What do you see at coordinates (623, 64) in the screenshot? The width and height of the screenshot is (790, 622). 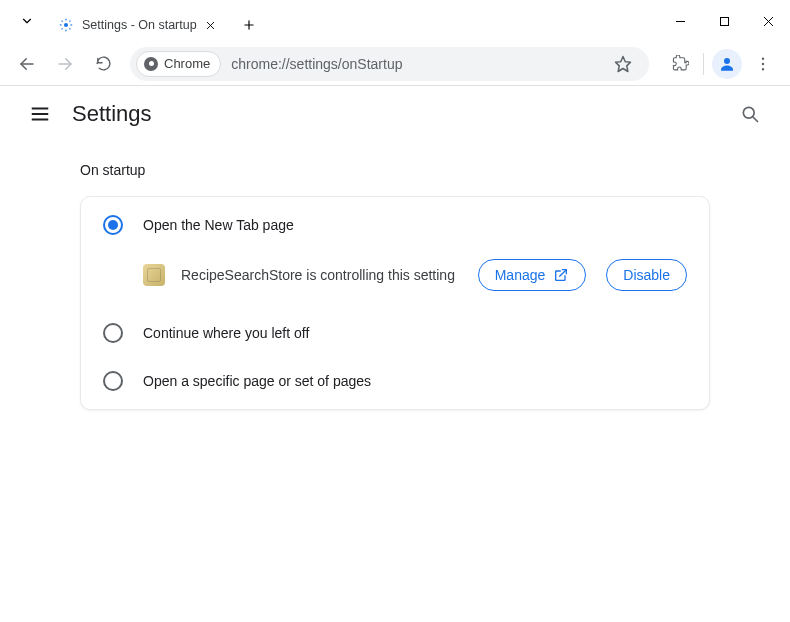 I see `bookmark-button` at bounding box center [623, 64].